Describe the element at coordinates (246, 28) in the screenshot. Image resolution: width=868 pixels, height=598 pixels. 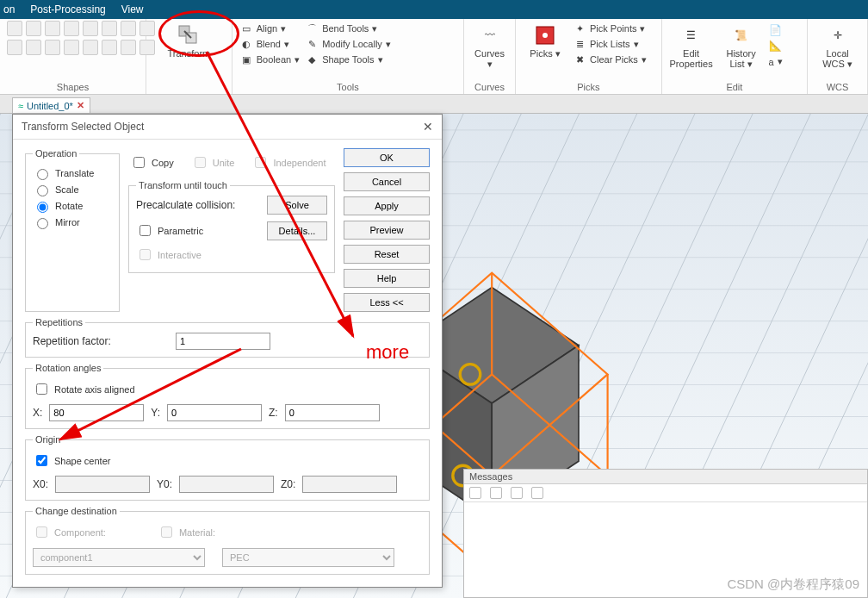
I see `align-icon: ▭` at that location.